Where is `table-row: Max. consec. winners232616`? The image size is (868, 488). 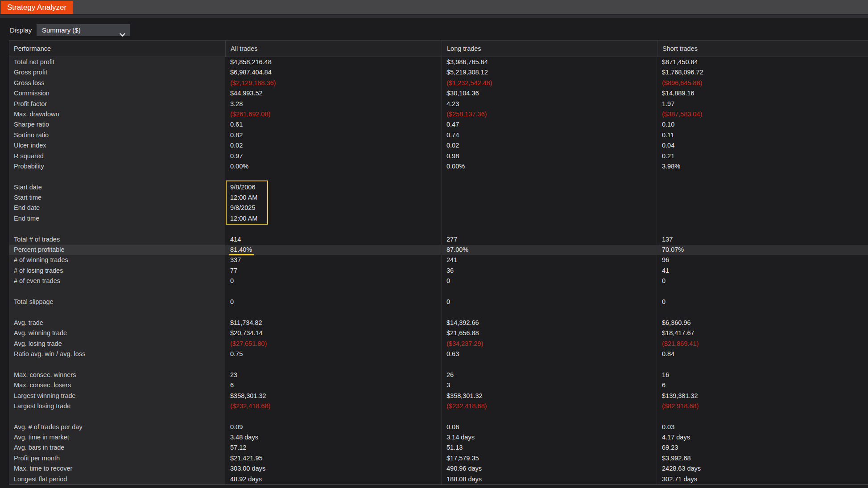 table-row: Max. consec. winners232616 is located at coordinates (439, 375).